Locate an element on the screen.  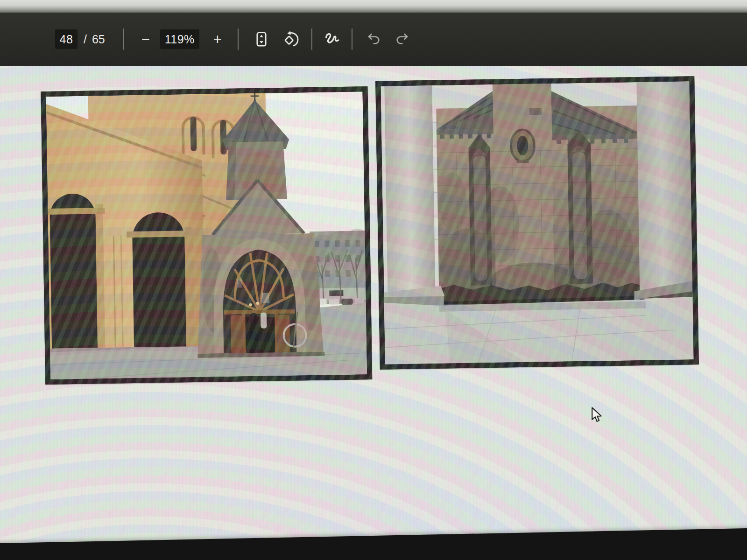
stone-wall is located at coordinates (541, 195).